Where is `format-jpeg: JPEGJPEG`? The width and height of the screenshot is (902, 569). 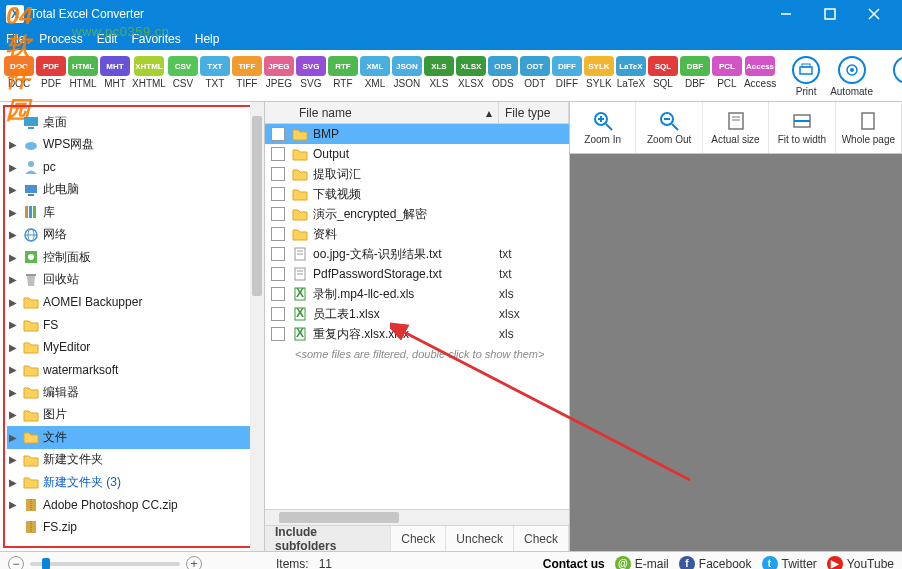
format-jpeg: JPEGJPEG is located at coordinates (279, 72).